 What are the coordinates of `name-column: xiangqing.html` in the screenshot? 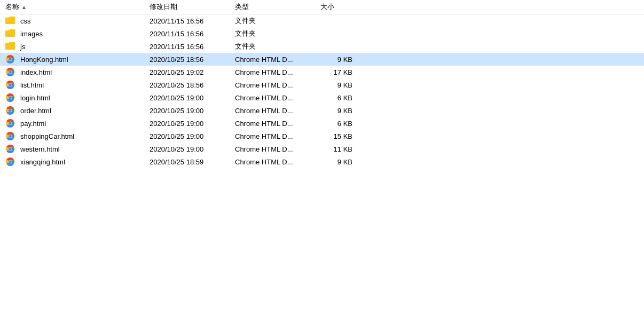 It's located at (77, 162).